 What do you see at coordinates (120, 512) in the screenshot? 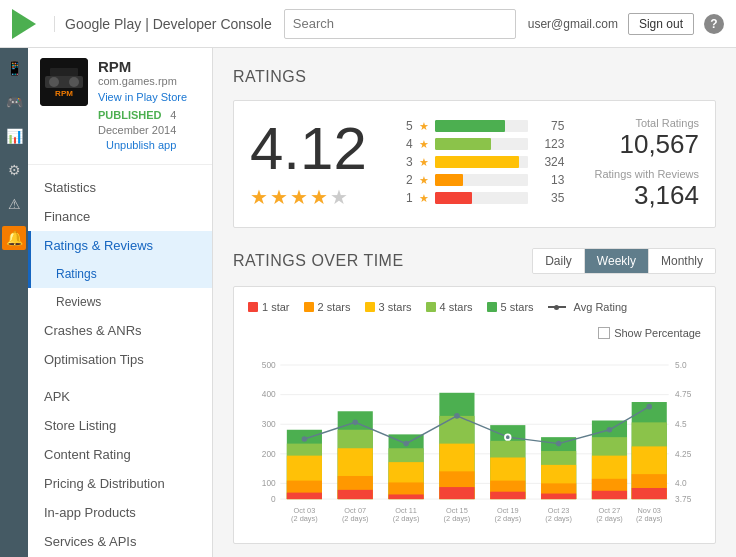
I see `nav-item-inapp: In-app Products` at bounding box center [120, 512].